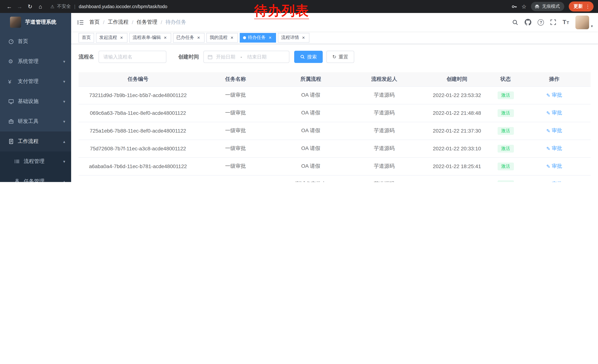 Image resolution: width=598 pixels, height=364 pixels. What do you see at coordinates (86, 38) in the screenshot?
I see `tab-home: 首页` at bounding box center [86, 38].